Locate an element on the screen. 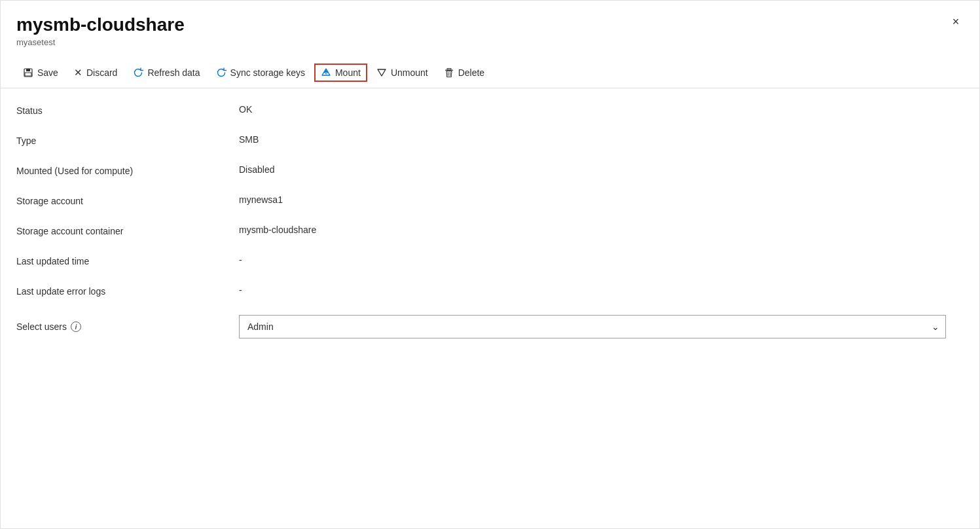 Image resolution: width=980 pixels, height=529 pixels. close-icon: × is located at coordinates (956, 22).